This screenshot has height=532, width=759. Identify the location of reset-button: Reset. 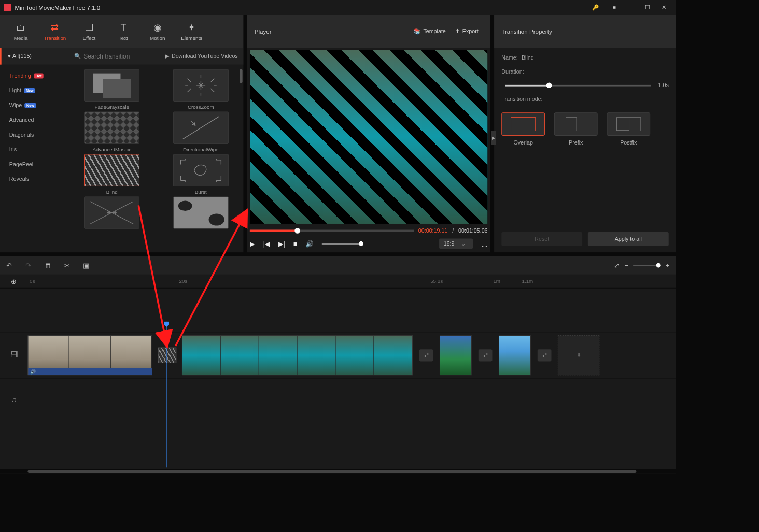
(542, 239).